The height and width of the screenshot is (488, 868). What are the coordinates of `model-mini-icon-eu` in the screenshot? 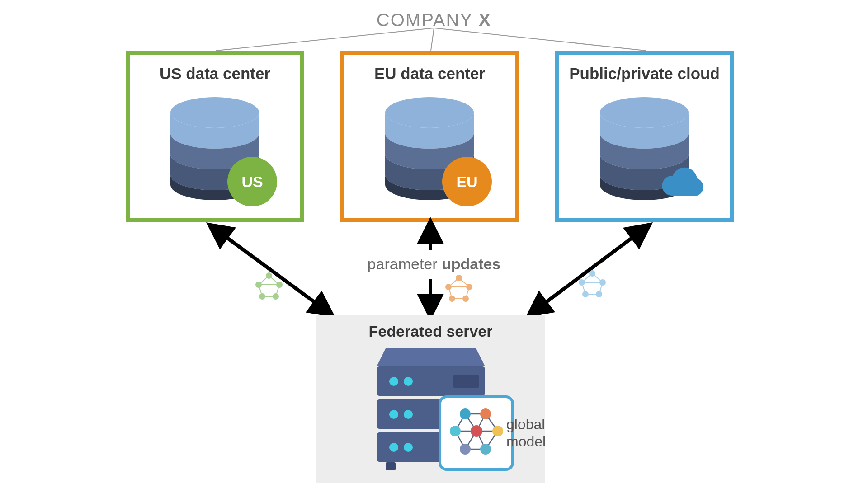 It's located at (459, 289).